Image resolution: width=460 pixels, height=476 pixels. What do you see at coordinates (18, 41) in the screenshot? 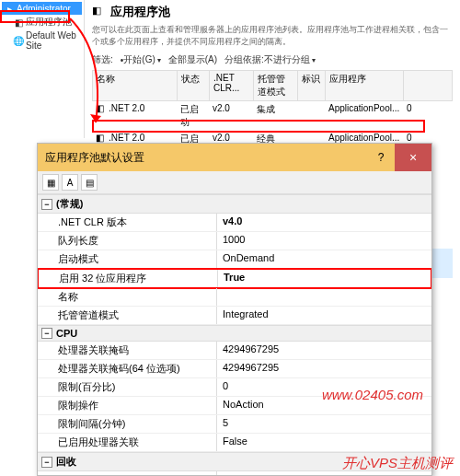
I see `site-icon: 🌐` at bounding box center [18, 41].